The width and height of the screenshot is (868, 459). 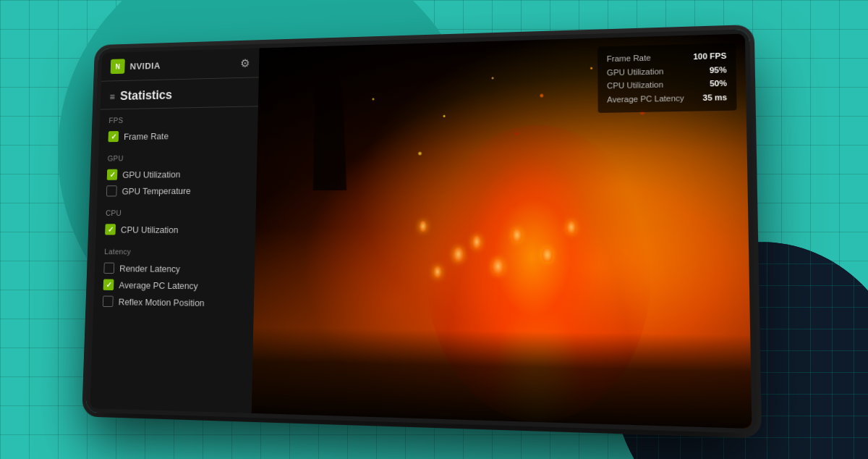 I want to click on hud-cpu-util-value: 50%, so click(x=718, y=84).